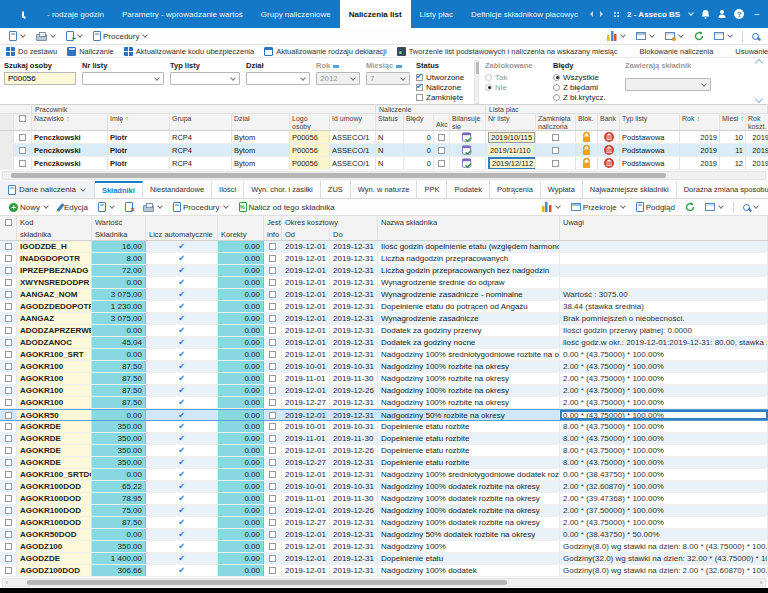 The height and width of the screenshot is (593, 768). What do you see at coordinates (384, 559) in the screenshot?
I see `component-row: AGODZDE 1 400.00 ✔ 0.00 2019-12-01 2019-…` at bounding box center [384, 559].